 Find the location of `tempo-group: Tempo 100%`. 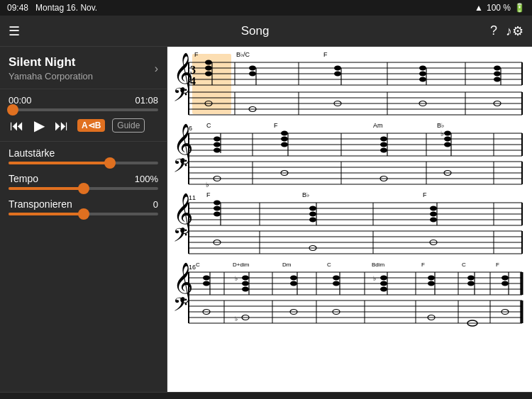

tempo-group: Tempo 100% is located at coordinates (84, 181).